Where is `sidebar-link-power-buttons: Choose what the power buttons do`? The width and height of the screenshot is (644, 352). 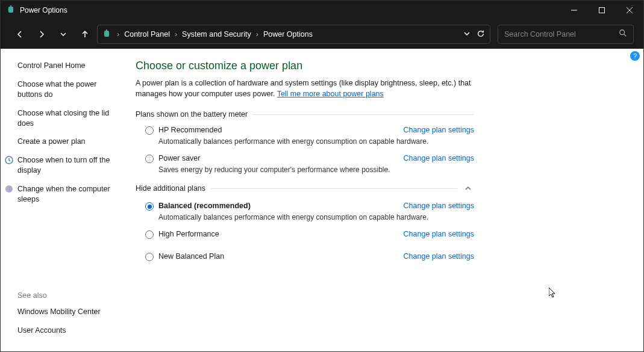
sidebar-link-power-buttons: Choose what the power buttons do is located at coordinates (69, 90).